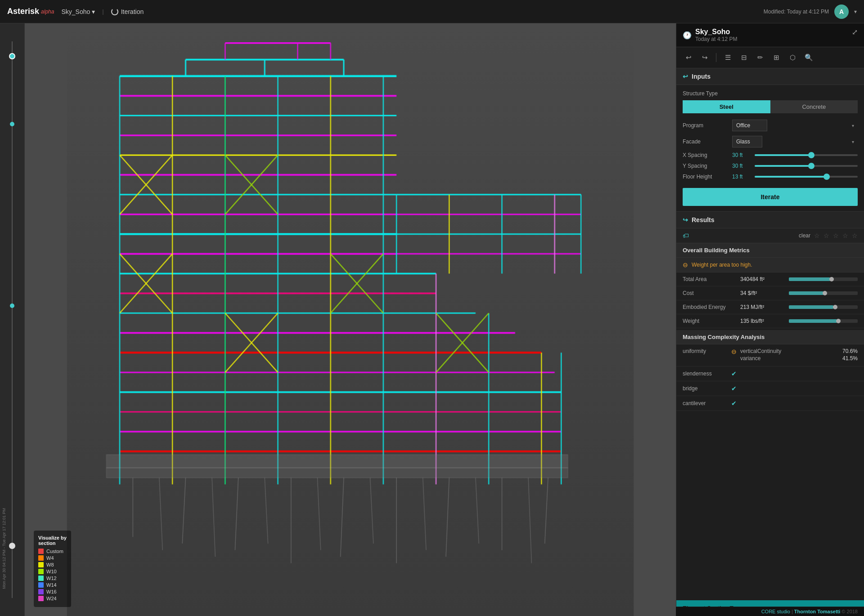 This screenshot has height=616, width=864. I want to click on facade-row: Facade Glass Concrete Brick ▾, so click(770, 142).